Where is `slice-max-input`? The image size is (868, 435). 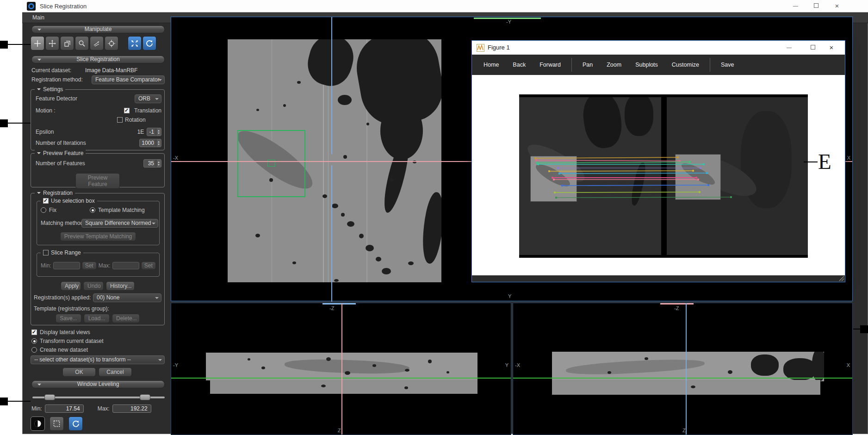 slice-max-input is located at coordinates (126, 266).